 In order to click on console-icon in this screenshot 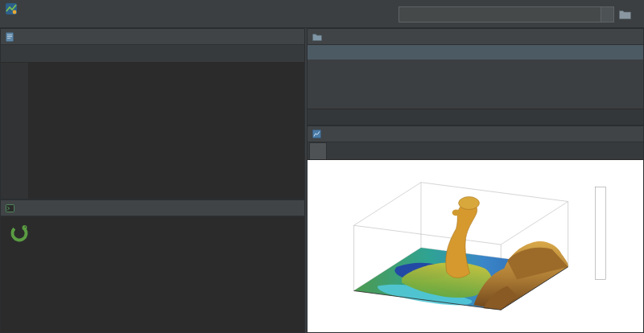, I will do `click(10, 208)`.